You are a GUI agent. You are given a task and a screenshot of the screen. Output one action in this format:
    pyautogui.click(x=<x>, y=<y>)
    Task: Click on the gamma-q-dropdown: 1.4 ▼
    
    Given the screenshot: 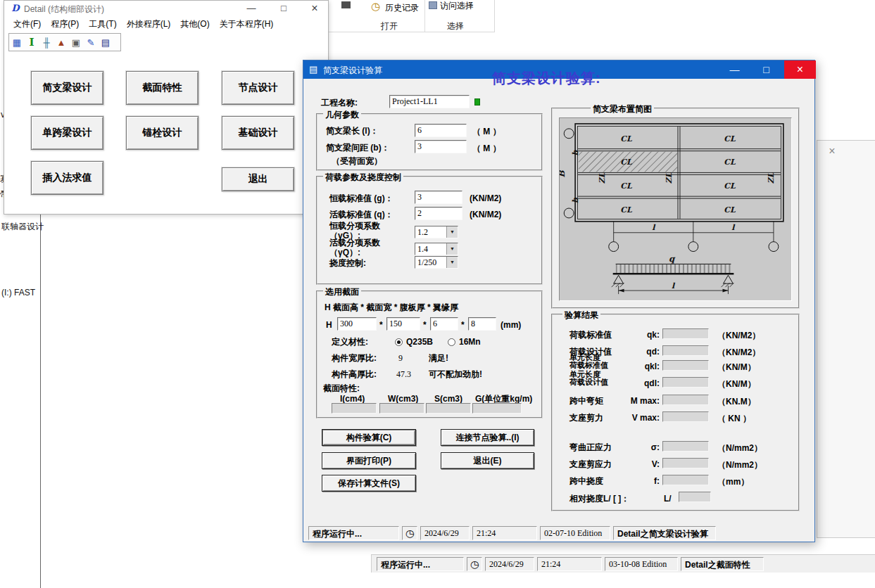 What is the action you would take?
    pyautogui.click(x=436, y=249)
    